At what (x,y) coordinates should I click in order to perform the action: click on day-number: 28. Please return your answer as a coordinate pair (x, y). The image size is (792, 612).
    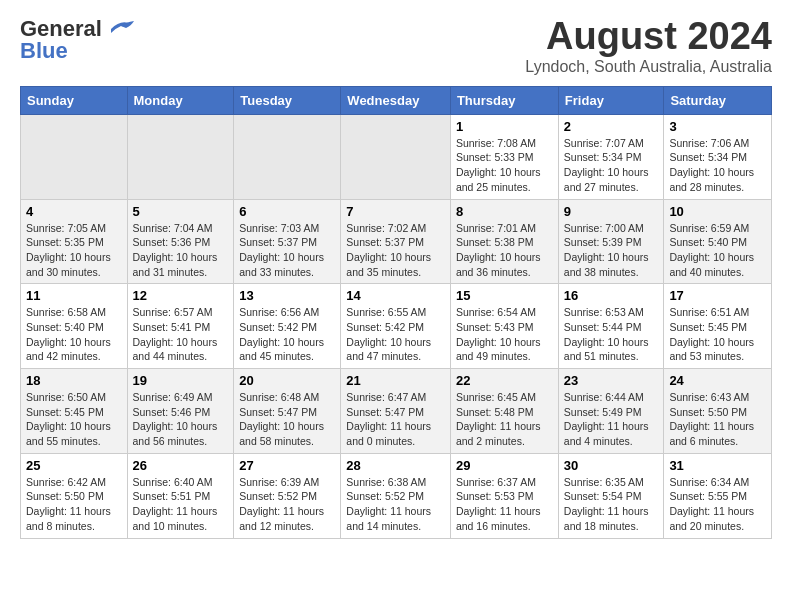
    Looking at the image, I should click on (396, 466).